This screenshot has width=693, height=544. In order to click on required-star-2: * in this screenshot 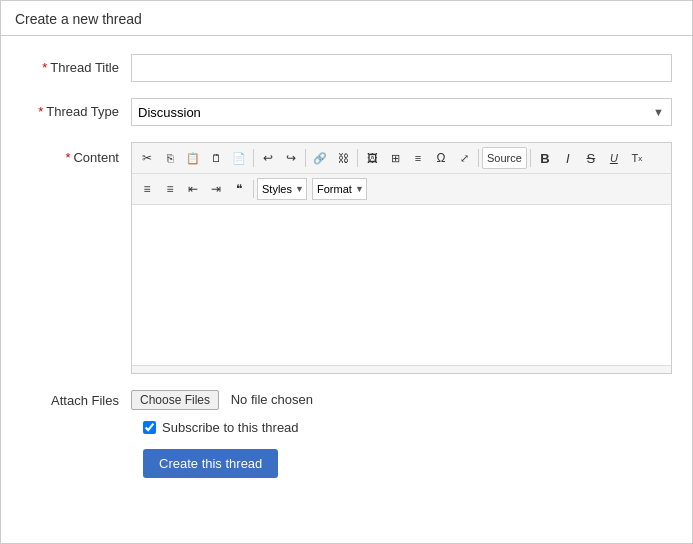, I will do `click(40, 112)`.